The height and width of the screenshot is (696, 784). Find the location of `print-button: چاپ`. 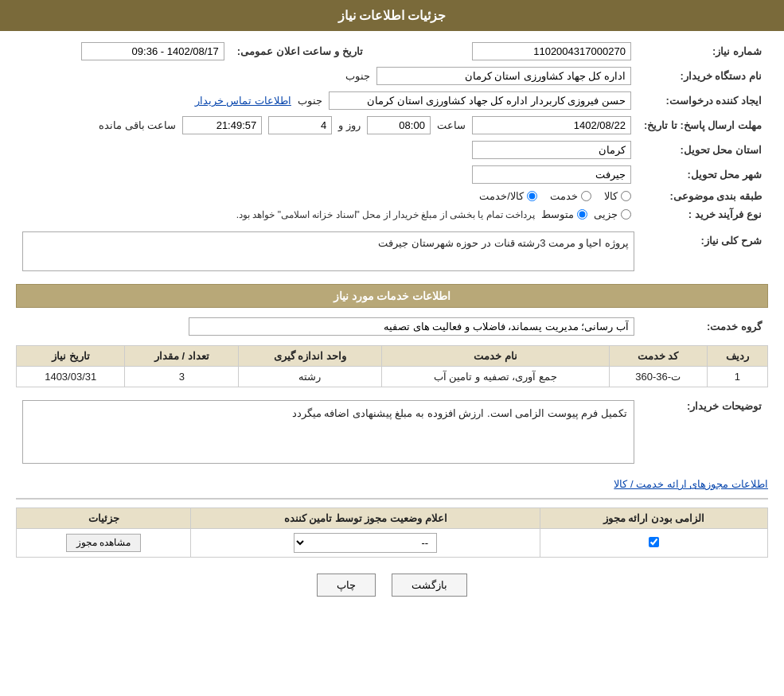

print-button: چاپ is located at coordinates (346, 585).